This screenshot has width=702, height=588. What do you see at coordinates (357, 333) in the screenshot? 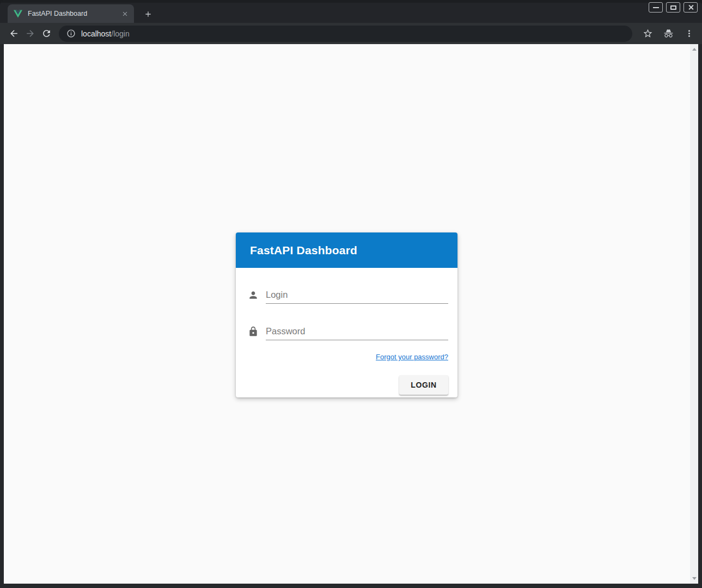
I see `password-input-underline` at bounding box center [357, 333].